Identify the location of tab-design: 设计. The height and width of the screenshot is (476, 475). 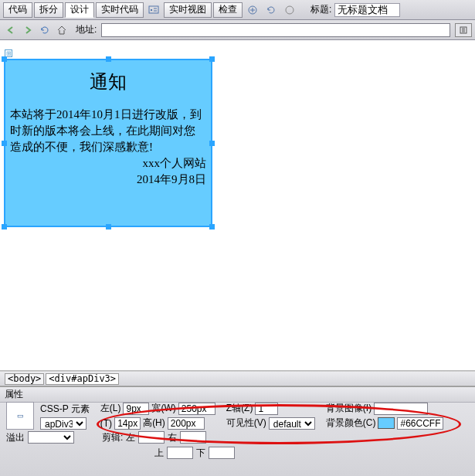
(80, 10).